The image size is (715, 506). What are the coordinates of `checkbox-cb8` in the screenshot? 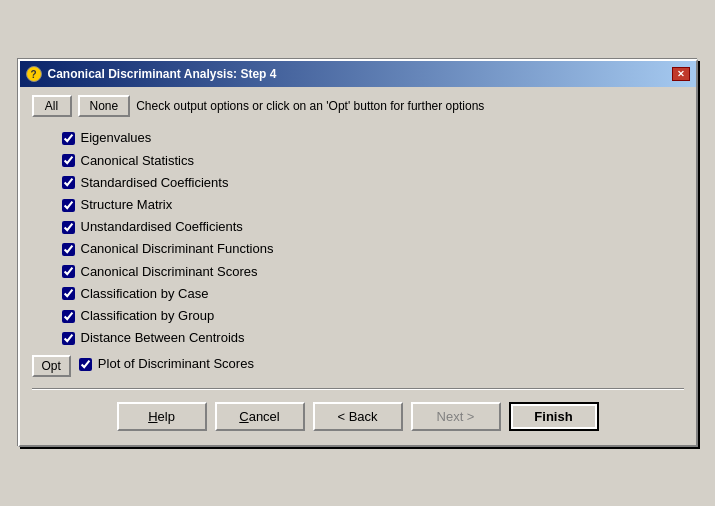 It's located at (68, 294).